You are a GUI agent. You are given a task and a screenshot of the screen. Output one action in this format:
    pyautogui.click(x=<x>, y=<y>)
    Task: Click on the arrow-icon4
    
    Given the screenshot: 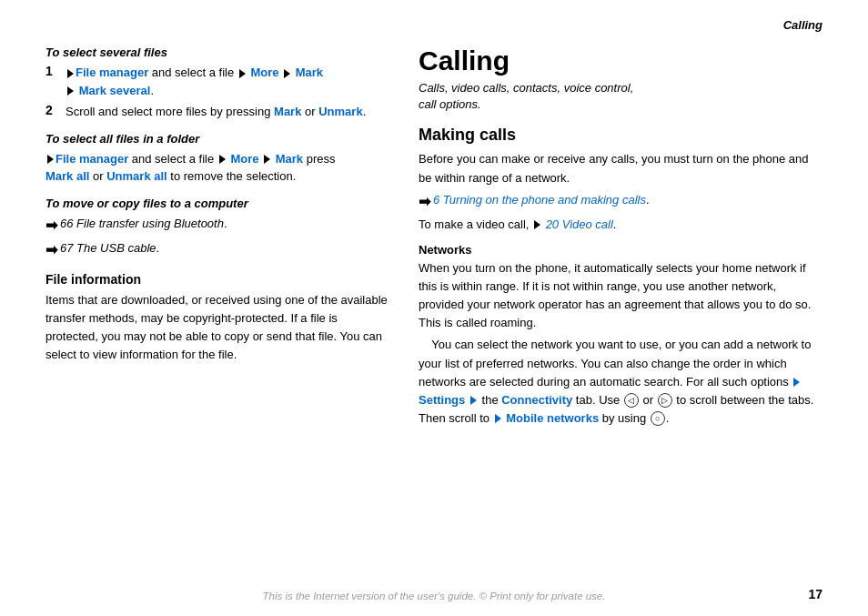 What is the action you would take?
    pyautogui.click(x=71, y=91)
    